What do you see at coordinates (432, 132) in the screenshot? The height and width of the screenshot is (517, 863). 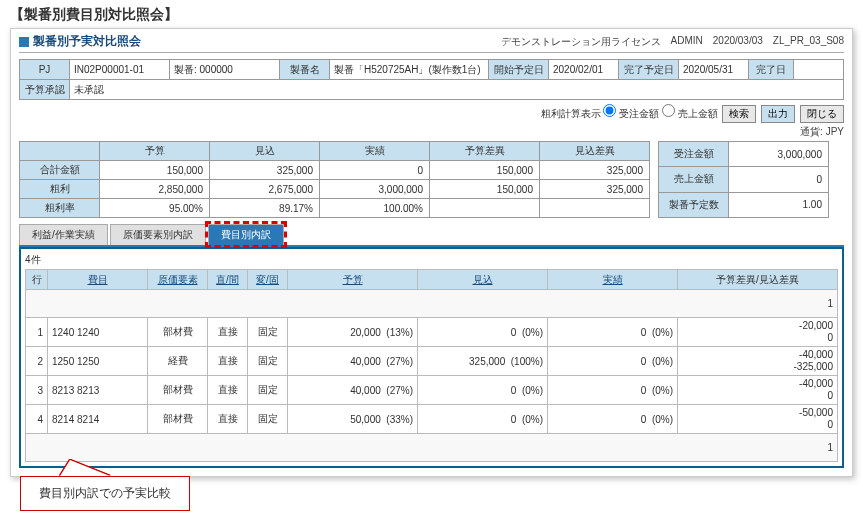 I see `currency-label: 通貨: JPY` at bounding box center [432, 132].